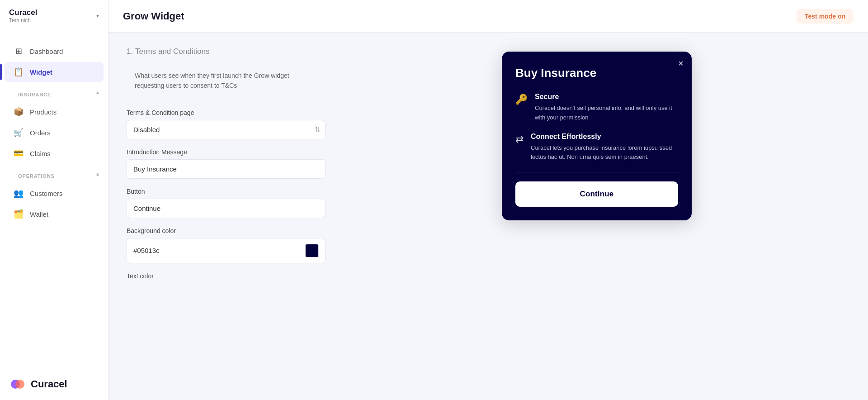 This screenshot has width=868, height=400. Describe the element at coordinates (226, 276) in the screenshot. I see `text-color-label: Text color` at that location.